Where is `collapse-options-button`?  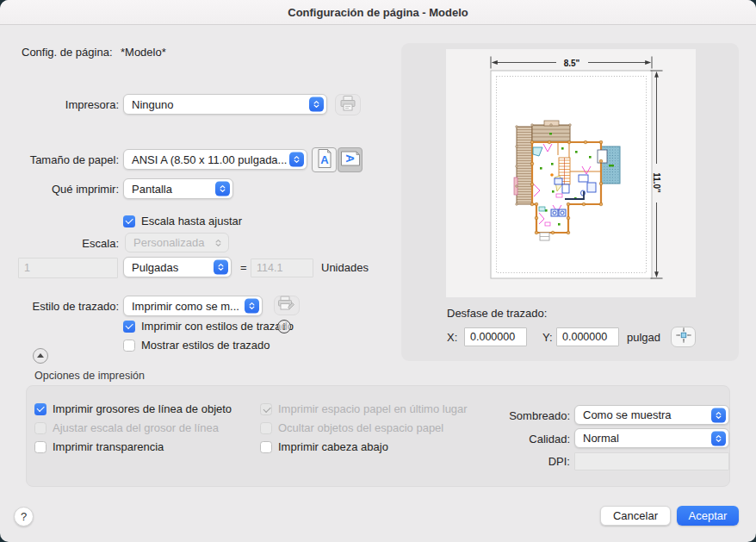
collapse-options-button is located at coordinates (40, 356).